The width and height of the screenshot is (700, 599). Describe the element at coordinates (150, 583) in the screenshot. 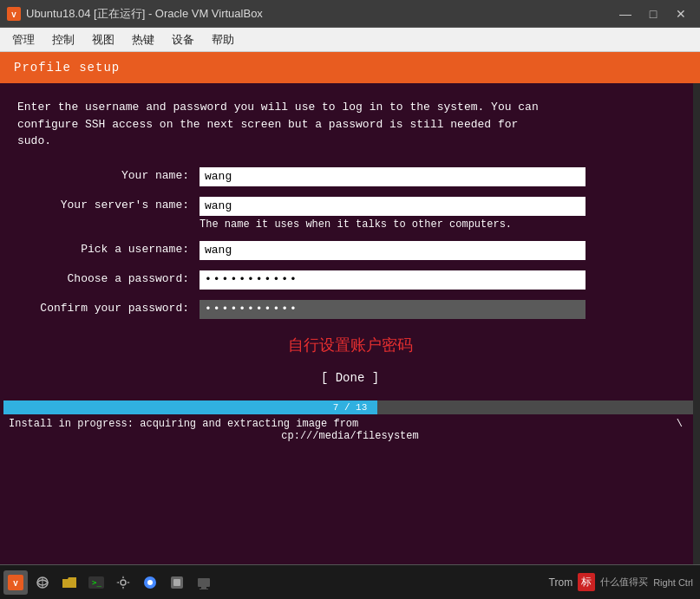

I see `taskbar-chrome-icon` at that location.